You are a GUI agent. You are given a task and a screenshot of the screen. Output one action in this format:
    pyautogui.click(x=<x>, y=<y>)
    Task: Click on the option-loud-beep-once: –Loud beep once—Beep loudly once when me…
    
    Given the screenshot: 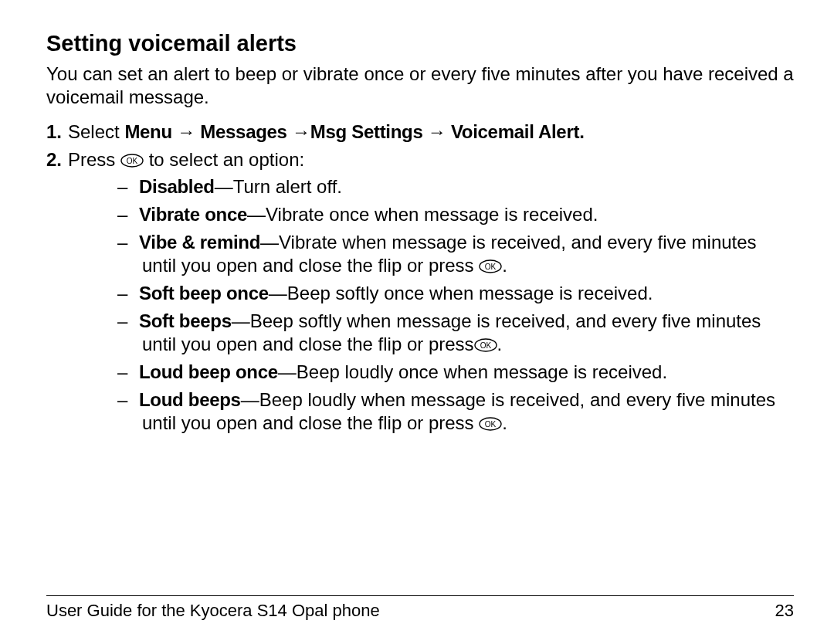 What is the action you would take?
    pyautogui.click(x=434, y=372)
    